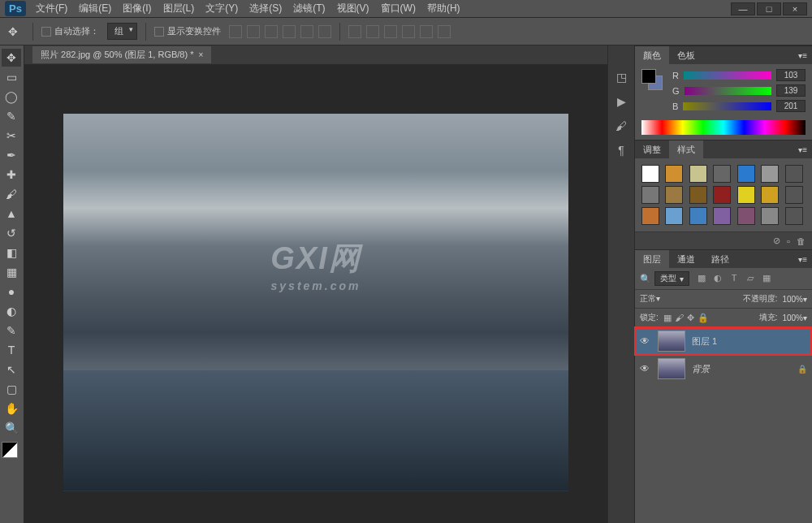 The height and width of the screenshot is (523, 812). Describe the element at coordinates (769, 9) in the screenshot. I see `window-maximize: □` at that location.